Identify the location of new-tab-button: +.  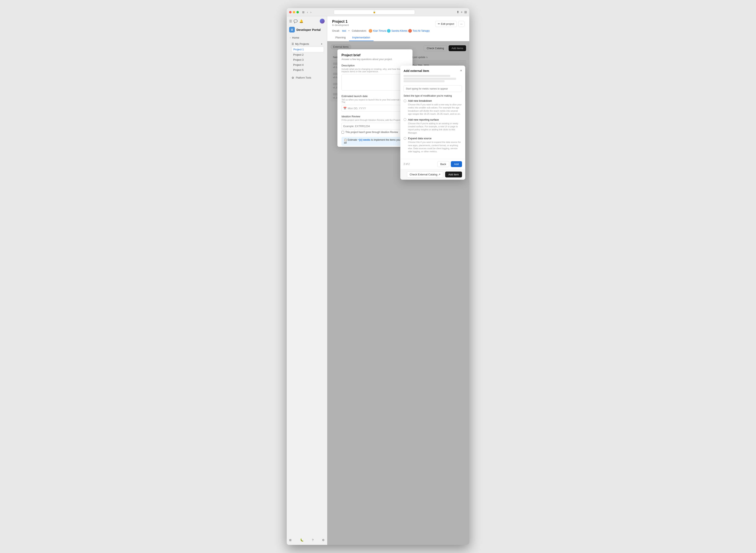
(462, 12).